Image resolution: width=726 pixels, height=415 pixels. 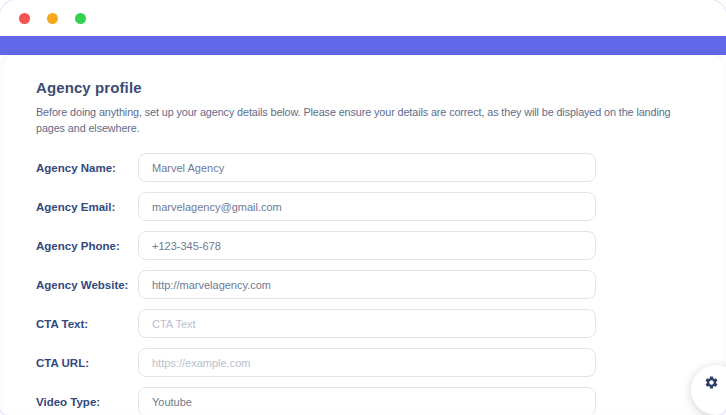 I want to click on window-close-button, so click(x=24, y=18).